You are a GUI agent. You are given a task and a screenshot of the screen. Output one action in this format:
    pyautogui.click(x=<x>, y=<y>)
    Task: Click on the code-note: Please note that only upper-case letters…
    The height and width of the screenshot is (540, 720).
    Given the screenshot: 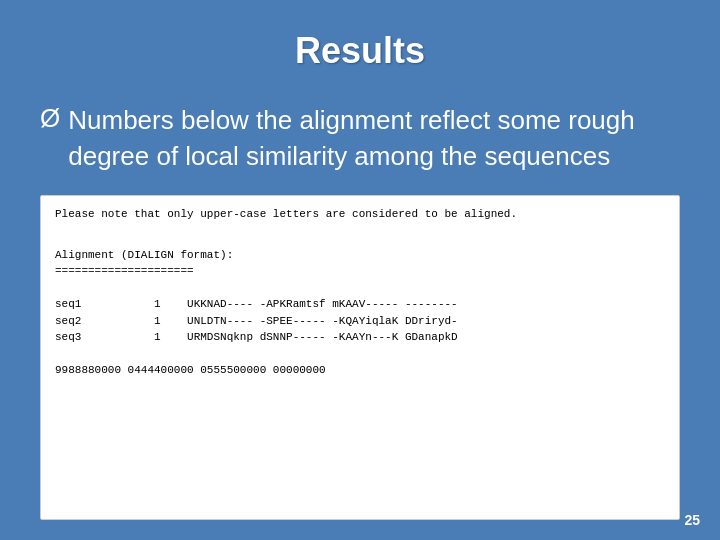 What is the action you would take?
    pyautogui.click(x=360, y=214)
    